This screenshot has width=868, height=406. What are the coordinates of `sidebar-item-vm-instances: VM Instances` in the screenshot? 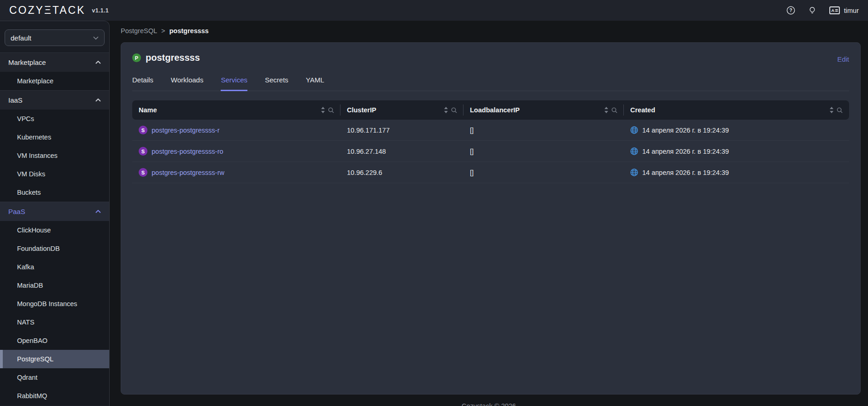 It's located at (54, 156).